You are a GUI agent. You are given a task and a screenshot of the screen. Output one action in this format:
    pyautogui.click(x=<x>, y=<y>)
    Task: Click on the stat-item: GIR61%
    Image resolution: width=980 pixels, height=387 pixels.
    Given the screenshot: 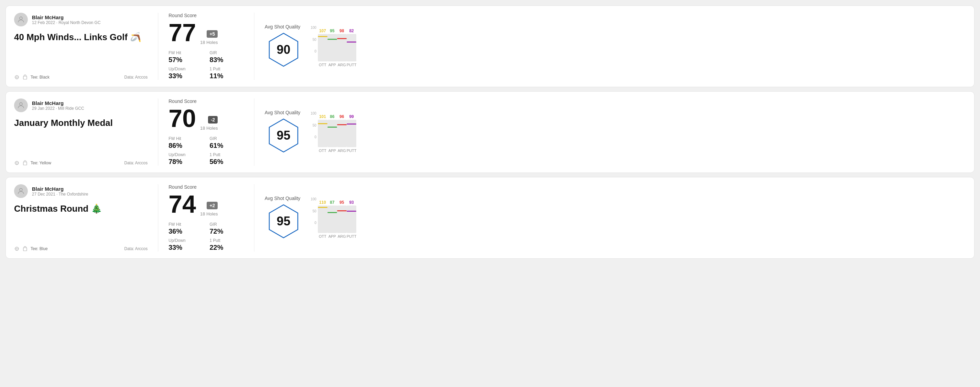 What is the action you would take?
    pyautogui.click(x=227, y=143)
    